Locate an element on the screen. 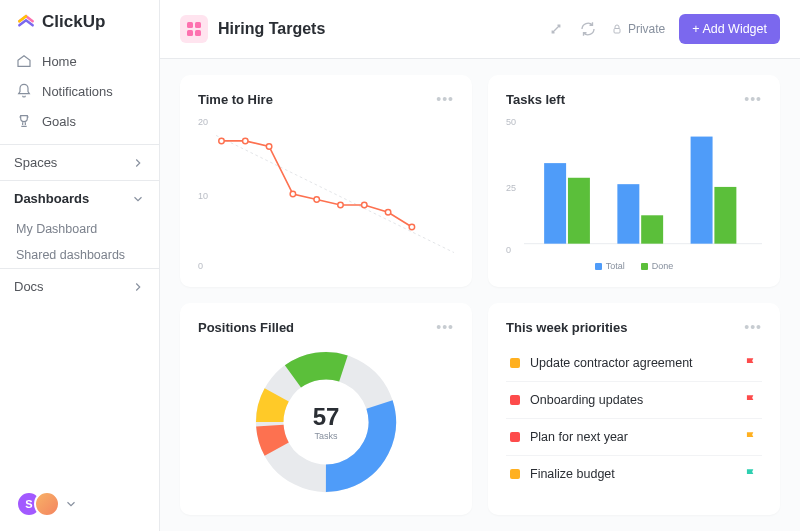 This screenshot has height=531, width=800. priority-label: Plan for next year is located at coordinates (579, 437).